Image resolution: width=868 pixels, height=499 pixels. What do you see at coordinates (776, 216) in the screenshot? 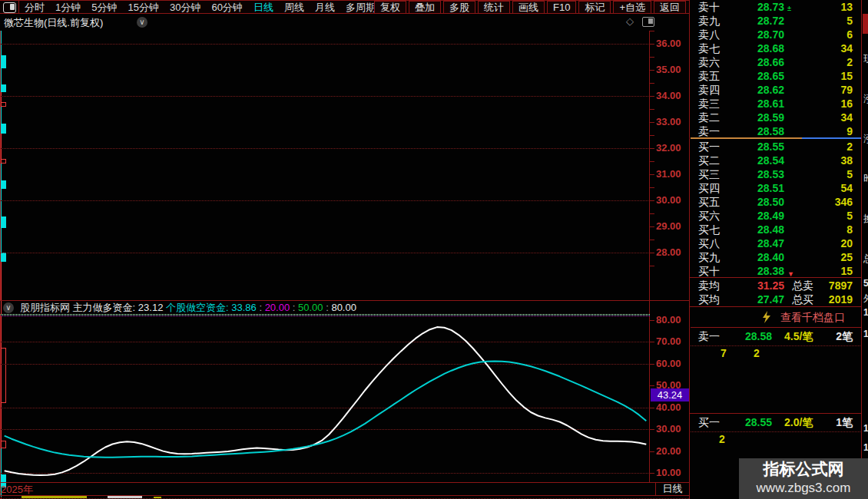
I see `order-book-row: 买六28.495` at bounding box center [776, 216].